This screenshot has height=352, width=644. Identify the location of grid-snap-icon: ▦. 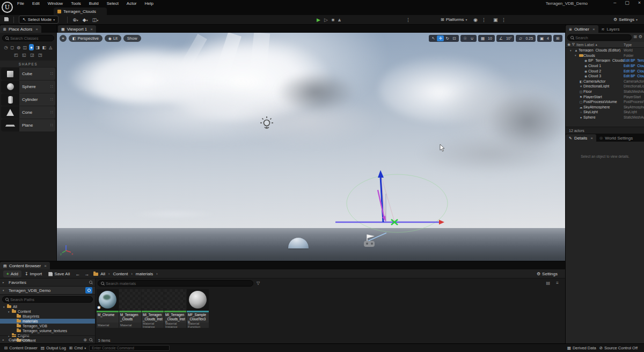
(483, 39).